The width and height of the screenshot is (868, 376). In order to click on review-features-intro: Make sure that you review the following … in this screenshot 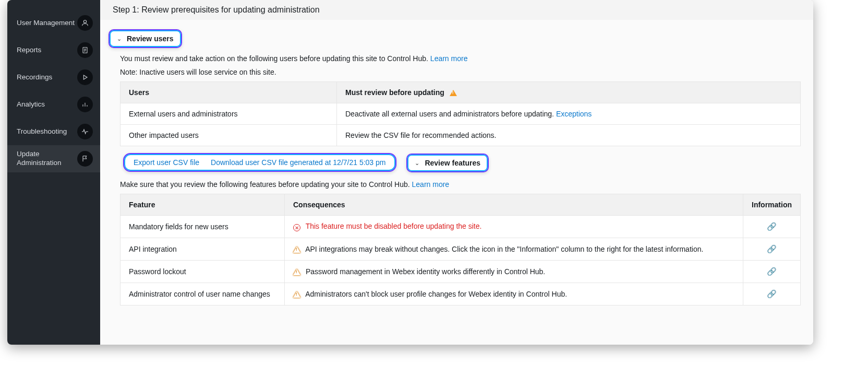, I will do `click(460, 184)`.